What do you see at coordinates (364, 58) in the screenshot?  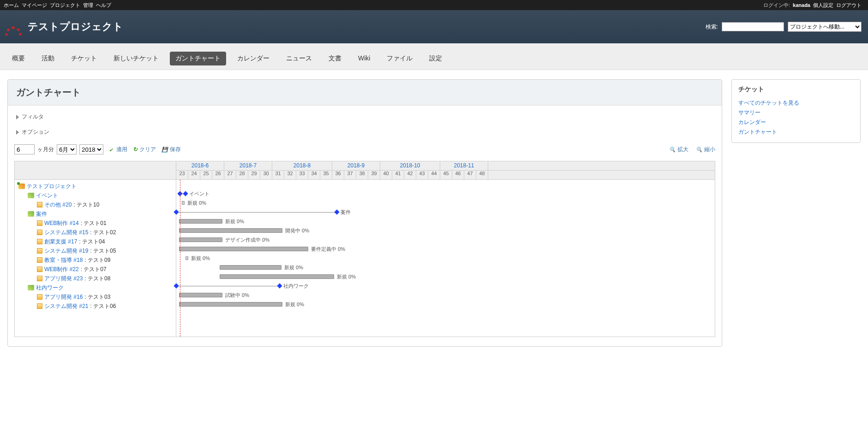 I see `main-menu-item: Wiki` at bounding box center [364, 58].